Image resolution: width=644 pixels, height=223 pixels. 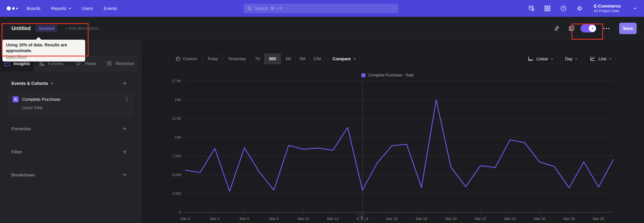 What do you see at coordinates (608, 29) in the screenshot?
I see `more-options-icon` at bounding box center [608, 29].